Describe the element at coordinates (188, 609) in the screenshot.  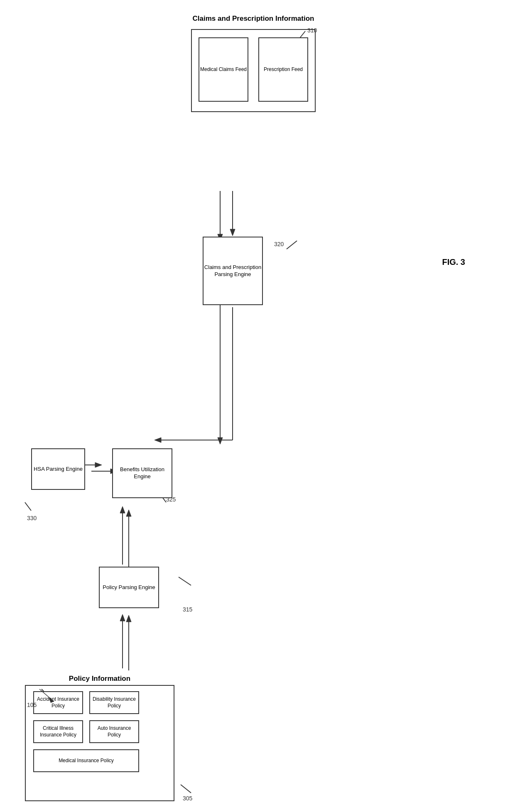
I see `ref-315: 315` at that location.